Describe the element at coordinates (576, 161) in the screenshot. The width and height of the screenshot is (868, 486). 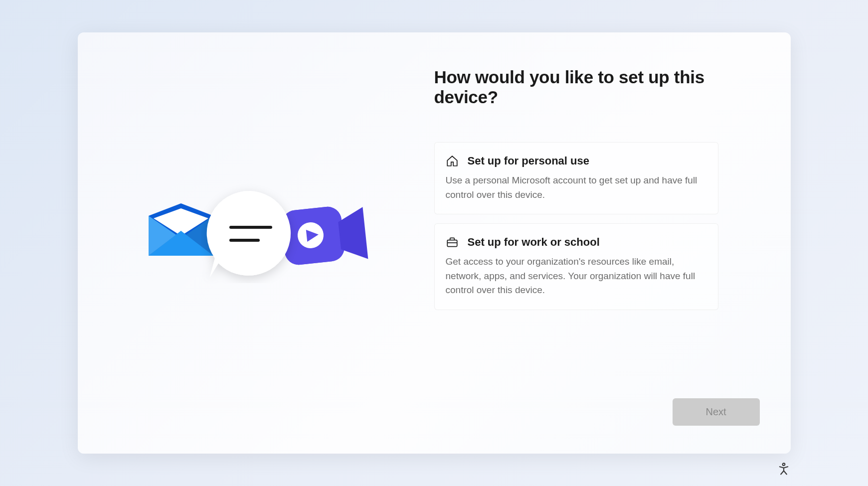
I see `option-header: Set up for personal use` at that location.